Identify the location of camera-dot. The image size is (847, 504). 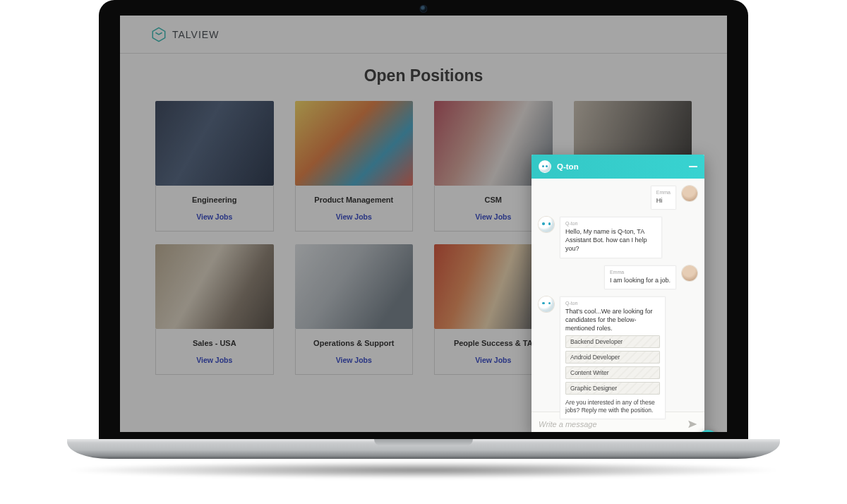
(424, 8).